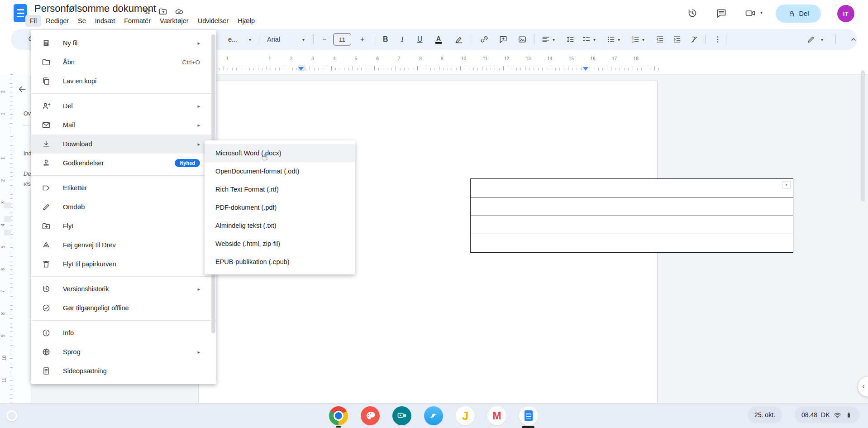 The width and height of the screenshot is (868, 428). What do you see at coordinates (827, 415) in the screenshot?
I see `status-tray: 08.48 DK` at bounding box center [827, 415].